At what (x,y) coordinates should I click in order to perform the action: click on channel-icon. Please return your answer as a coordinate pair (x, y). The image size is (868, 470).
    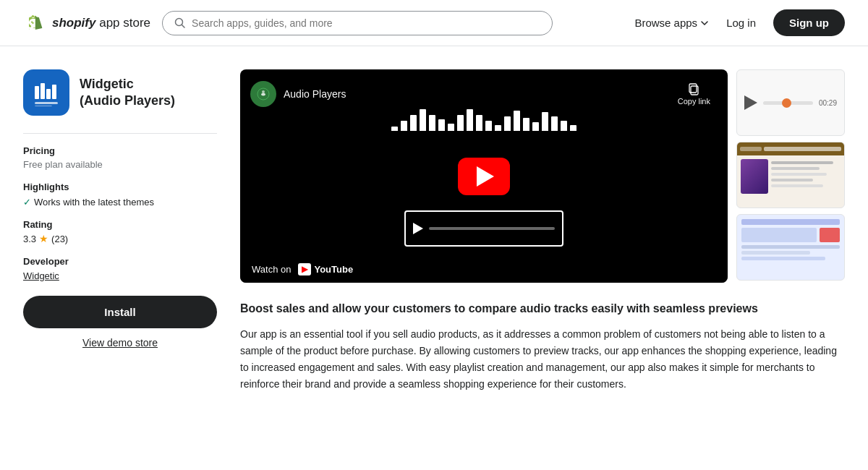
    Looking at the image, I should click on (263, 94).